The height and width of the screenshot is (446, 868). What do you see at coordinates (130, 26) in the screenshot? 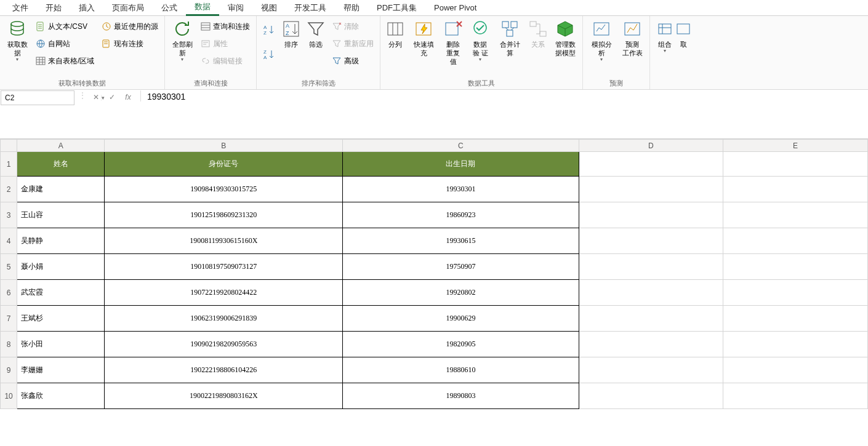
I see `recent-sources-button: 最近使用的源` at bounding box center [130, 26].